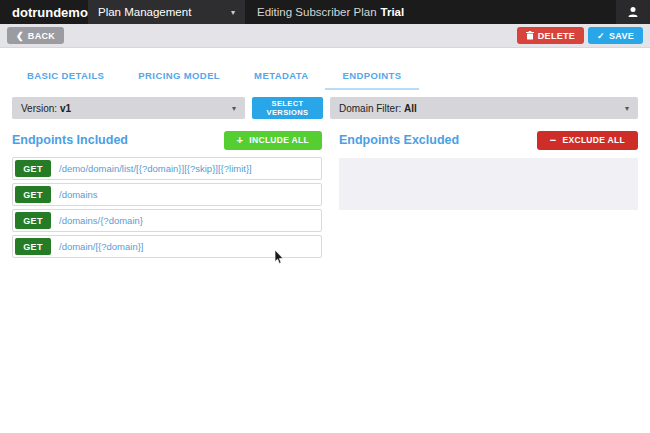 The height and width of the screenshot is (433, 650). What do you see at coordinates (46, 108) in the screenshot?
I see `version-dropdown-value: Version: v1` at bounding box center [46, 108].